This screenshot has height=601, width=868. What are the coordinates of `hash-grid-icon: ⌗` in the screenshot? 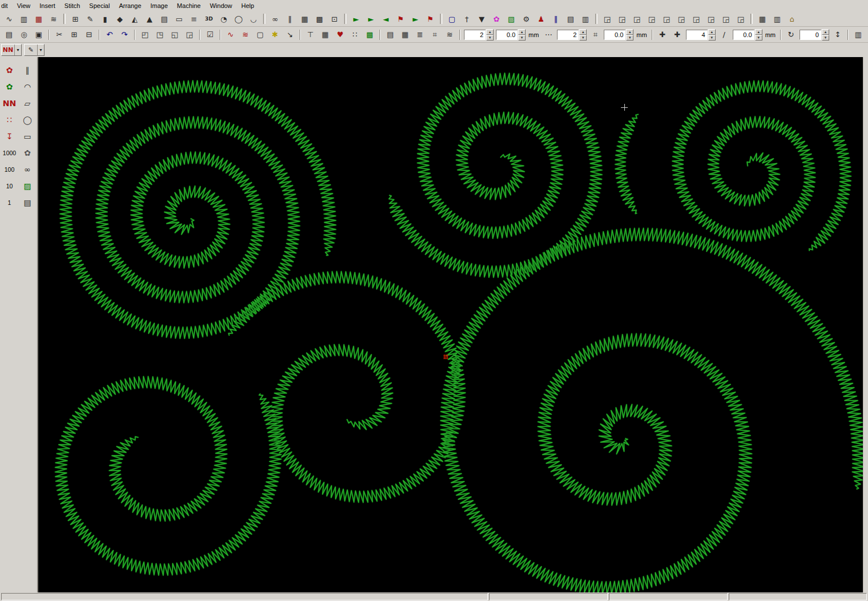 It's located at (435, 35).